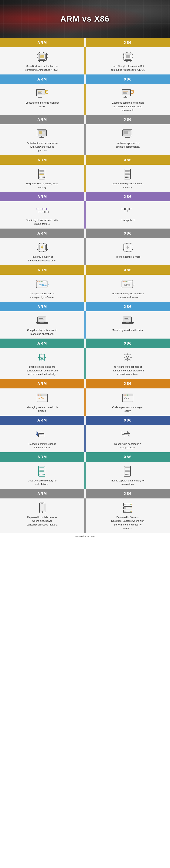  What do you see at coordinates (128, 99) in the screenshot?
I see `x86-cell-2: Executes complex instruction at a time a…` at bounding box center [128, 99].